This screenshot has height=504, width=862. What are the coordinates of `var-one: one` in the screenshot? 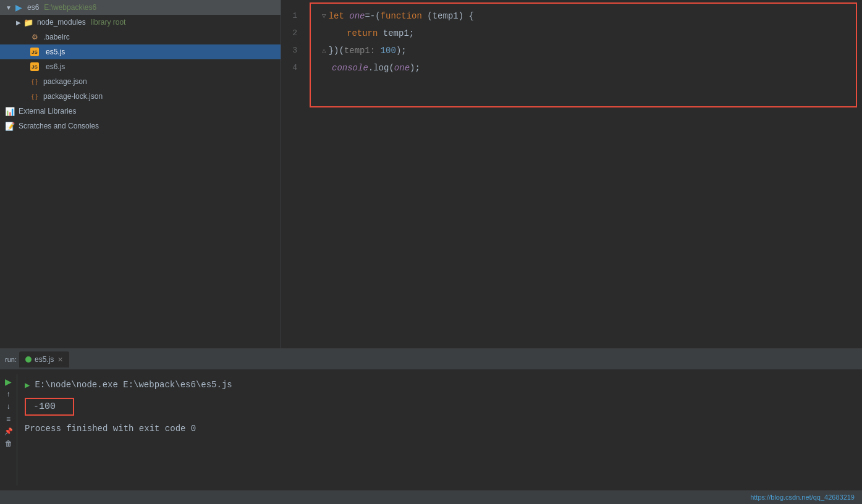 It's located at (357, 16).